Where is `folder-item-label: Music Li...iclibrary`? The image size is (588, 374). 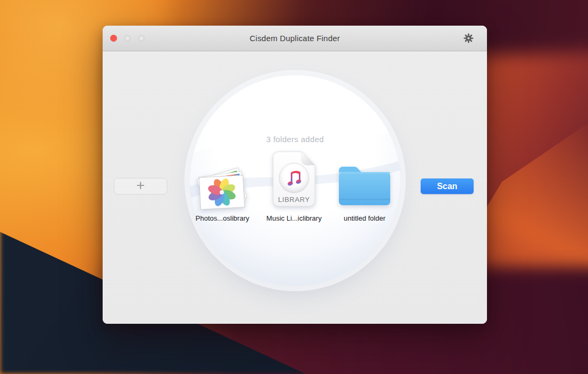 folder-item-label: Music Li...iclibrary is located at coordinates (294, 218).